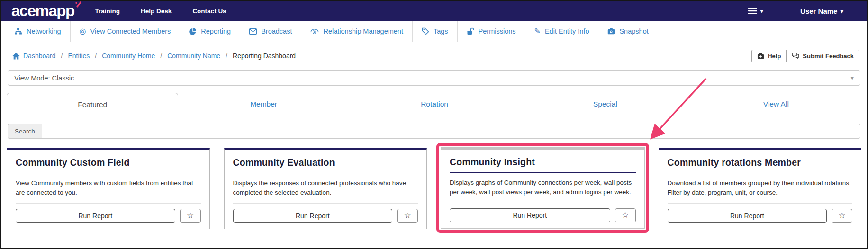 Image resolution: width=868 pixels, height=249 pixels. Describe the element at coordinates (210, 31) in the screenshot. I see `toolbar-reporting: Reporting` at that location.